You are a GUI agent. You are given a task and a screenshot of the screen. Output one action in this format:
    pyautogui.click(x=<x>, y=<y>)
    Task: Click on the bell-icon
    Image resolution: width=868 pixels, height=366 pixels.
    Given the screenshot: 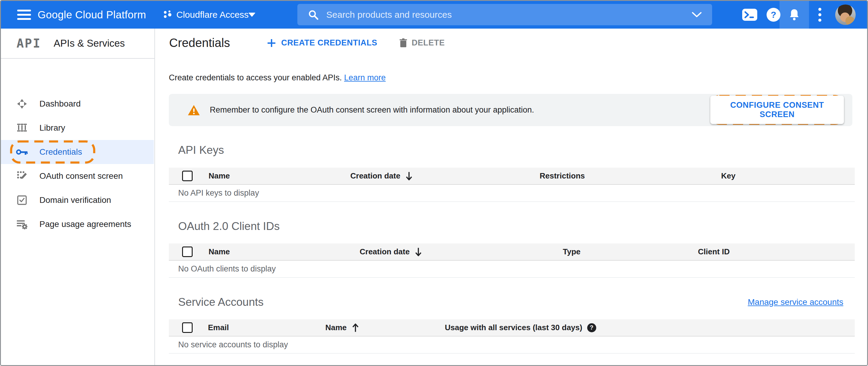 What is the action you would take?
    pyautogui.click(x=794, y=15)
    